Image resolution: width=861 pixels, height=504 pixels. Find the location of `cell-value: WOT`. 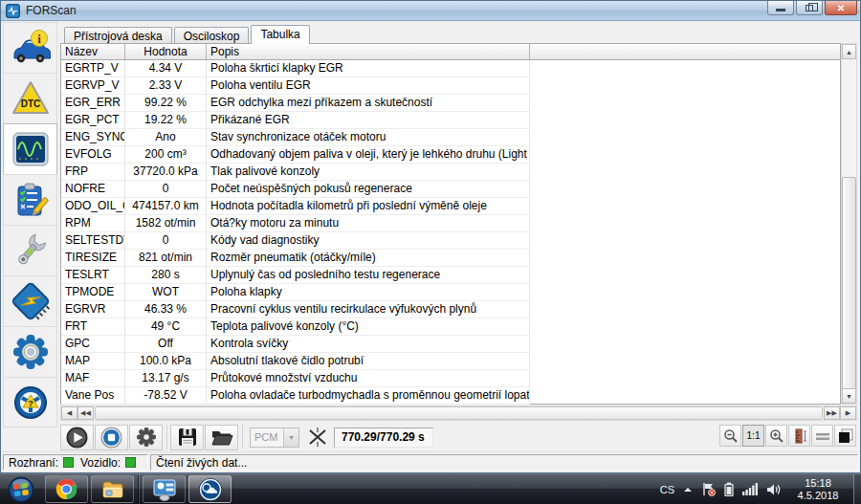

cell-value: WOT is located at coordinates (166, 293).